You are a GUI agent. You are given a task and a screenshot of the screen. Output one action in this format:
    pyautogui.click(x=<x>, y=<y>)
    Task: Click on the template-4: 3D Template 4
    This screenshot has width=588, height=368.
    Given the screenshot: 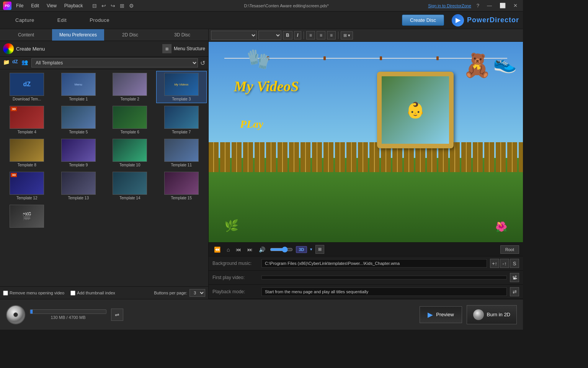 What is the action you would take?
    pyautogui.click(x=27, y=120)
    